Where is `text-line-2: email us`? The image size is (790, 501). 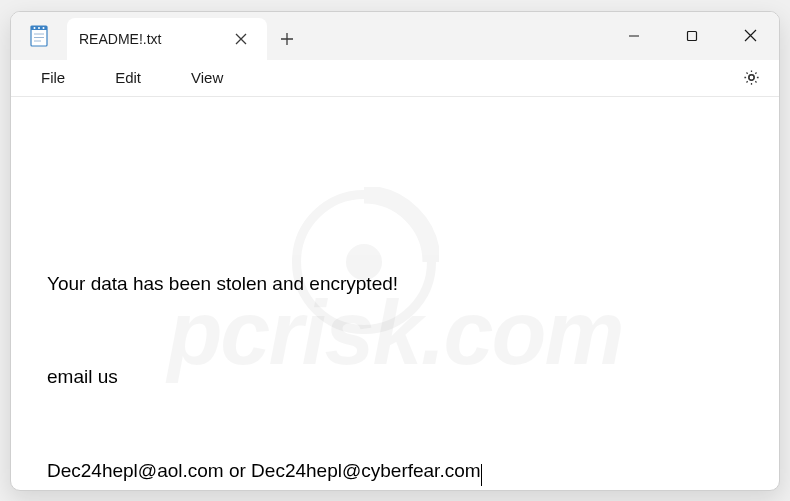 text-line-2: email us is located at coordinates (82, 376).